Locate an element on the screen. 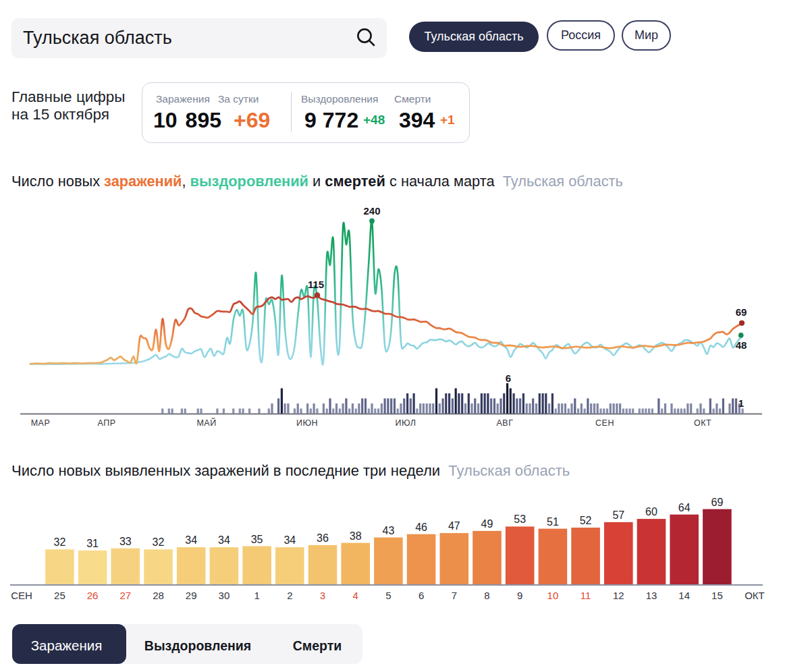 This screenshot has width=810, height=672. svg-text: 26 is located at coordinates (93, 595).